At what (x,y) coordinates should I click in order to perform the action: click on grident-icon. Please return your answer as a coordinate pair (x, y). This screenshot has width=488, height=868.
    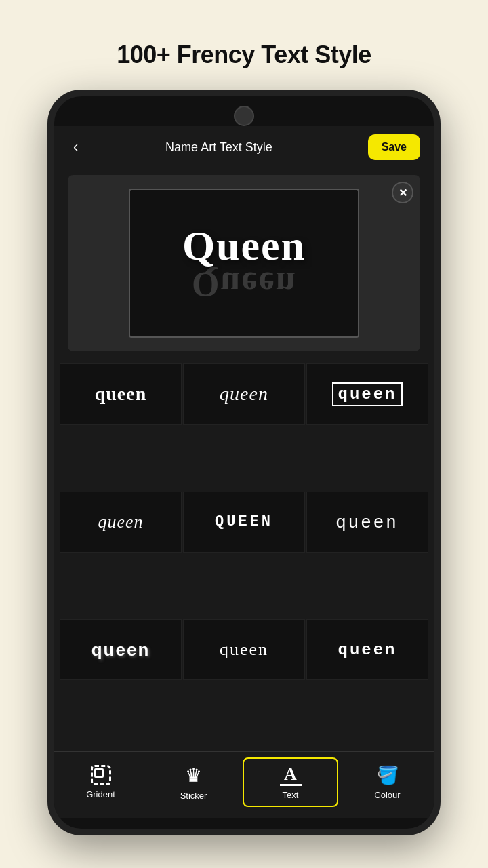
    Looking at the image, I should click on (101, 775).